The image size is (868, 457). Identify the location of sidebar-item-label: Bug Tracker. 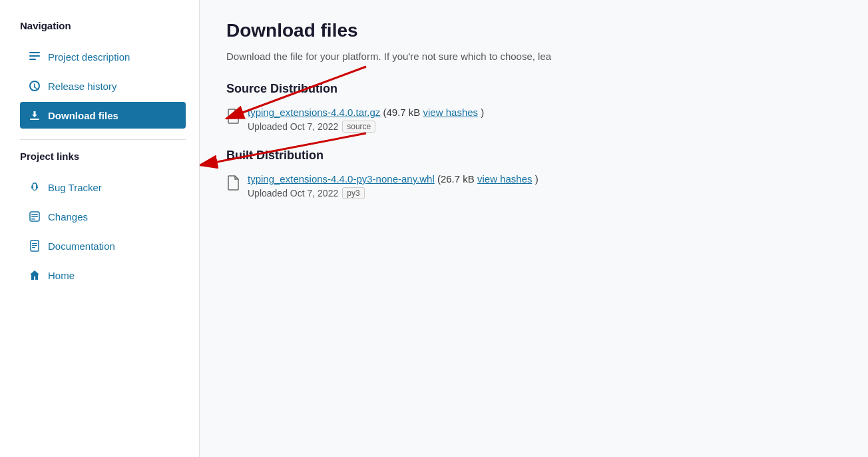
(75, 188).